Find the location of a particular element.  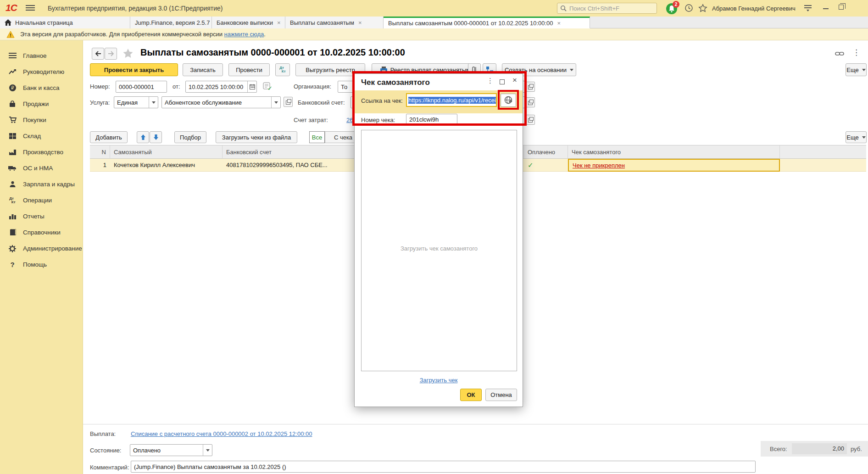

state-combo: Оплачено is located at coordinates (171, 450).